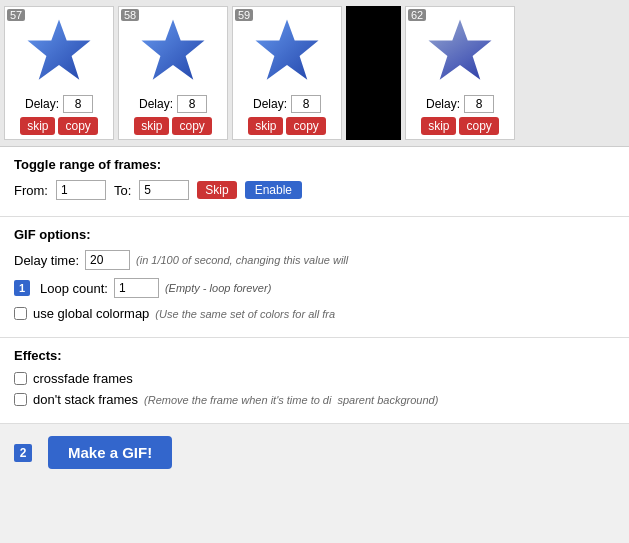 The image size is (629, 543). I want to click on crossfade-checkbox, so click(20, 378).